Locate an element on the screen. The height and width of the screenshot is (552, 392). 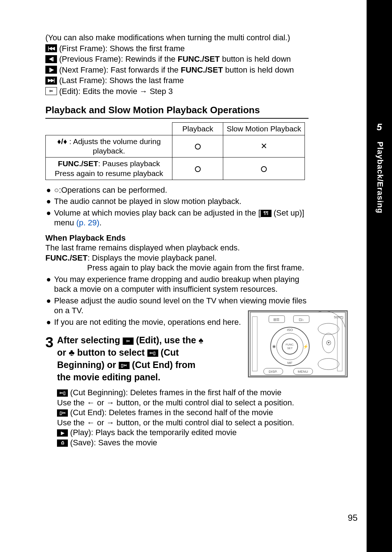
funcset-line: FUNC./SET: Displays the movie playback p… is located at coordinates (177, 258).